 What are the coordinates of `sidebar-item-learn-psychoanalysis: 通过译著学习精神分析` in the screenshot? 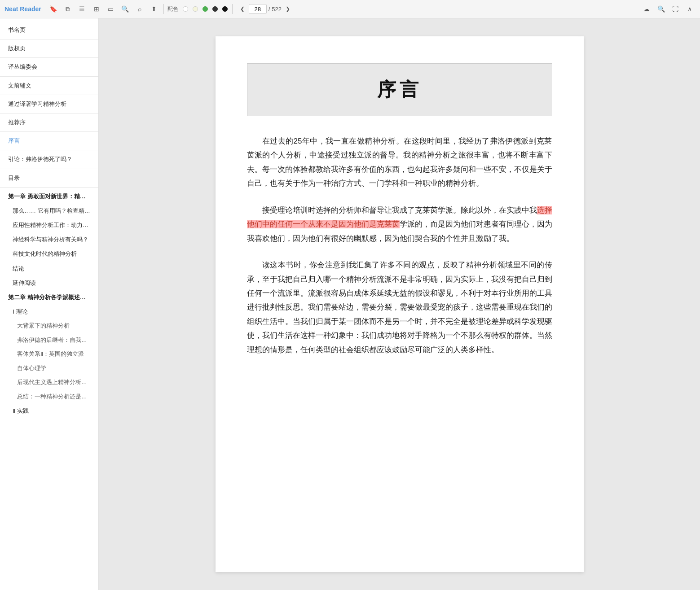 It's located at (49, 104).